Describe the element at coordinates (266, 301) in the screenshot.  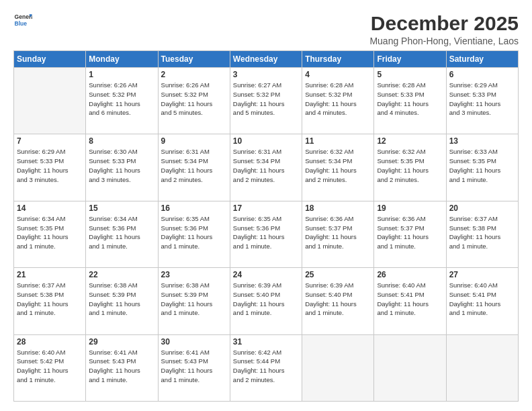
I see `day-cell: 24Sunrise: 6:39 AM Sunset: 5:40 PM Dayli…` at that location.